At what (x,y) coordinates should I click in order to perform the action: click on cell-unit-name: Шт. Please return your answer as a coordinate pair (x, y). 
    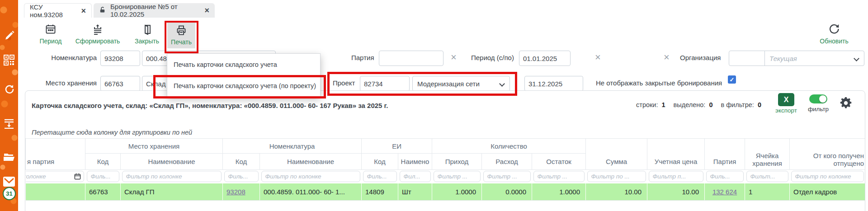
    Looking at the image, I should click on (415, 192).